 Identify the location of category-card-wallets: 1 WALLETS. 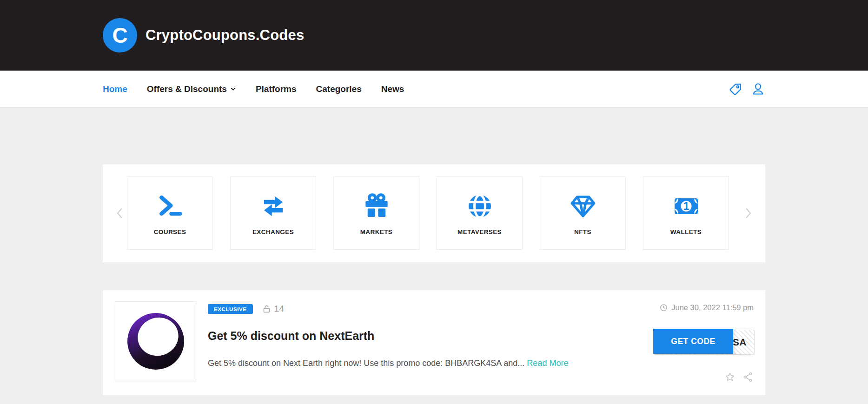
(686, 213).